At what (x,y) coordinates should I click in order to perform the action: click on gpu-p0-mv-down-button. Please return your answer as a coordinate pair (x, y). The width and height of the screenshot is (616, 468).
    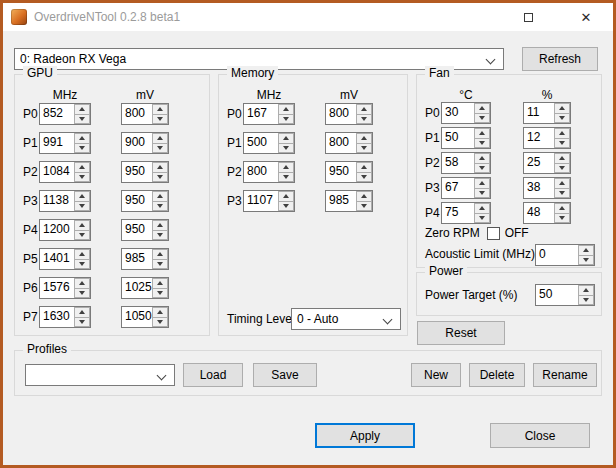
    Looking at the image, I should click on (160, 120).